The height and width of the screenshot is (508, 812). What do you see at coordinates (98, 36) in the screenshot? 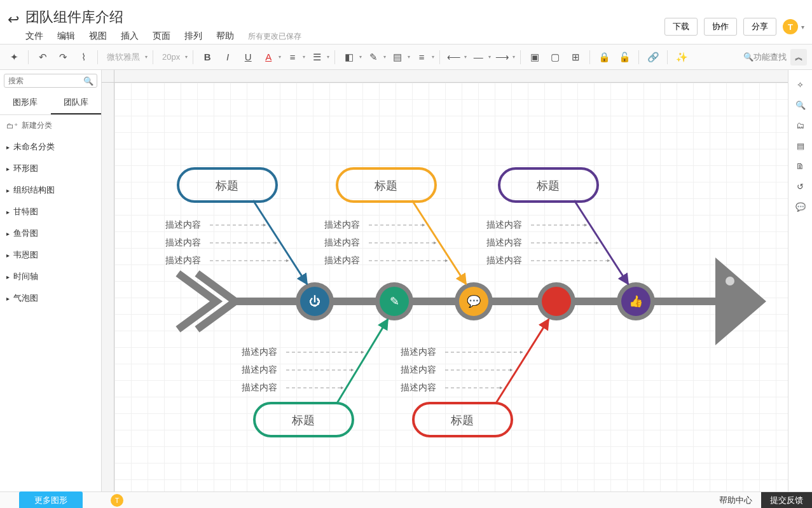
I see `menu-view: 视图` at bounding box center [98, 36].